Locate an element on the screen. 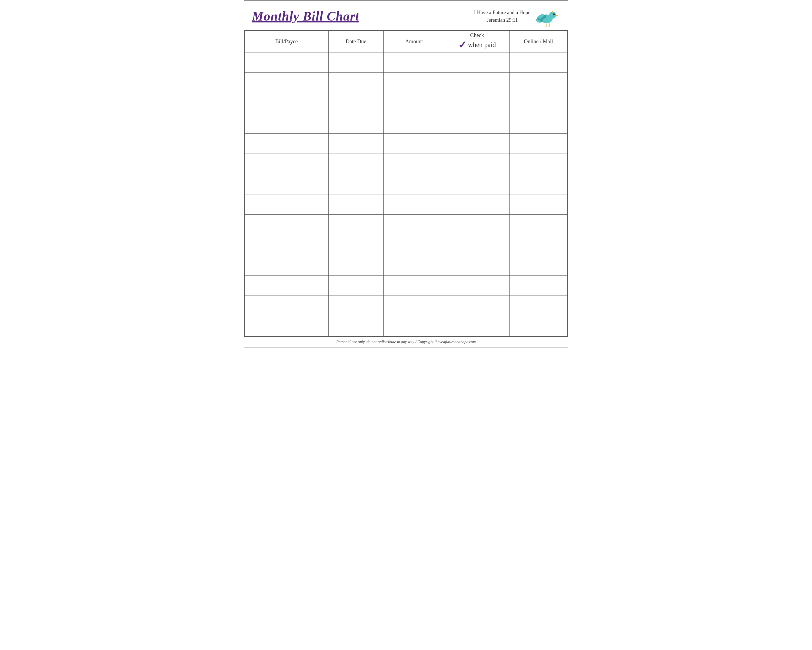 This screenshot has height=650, width=812. col-header-check: Check ✓ when paid is located at coordinates (477, 41).